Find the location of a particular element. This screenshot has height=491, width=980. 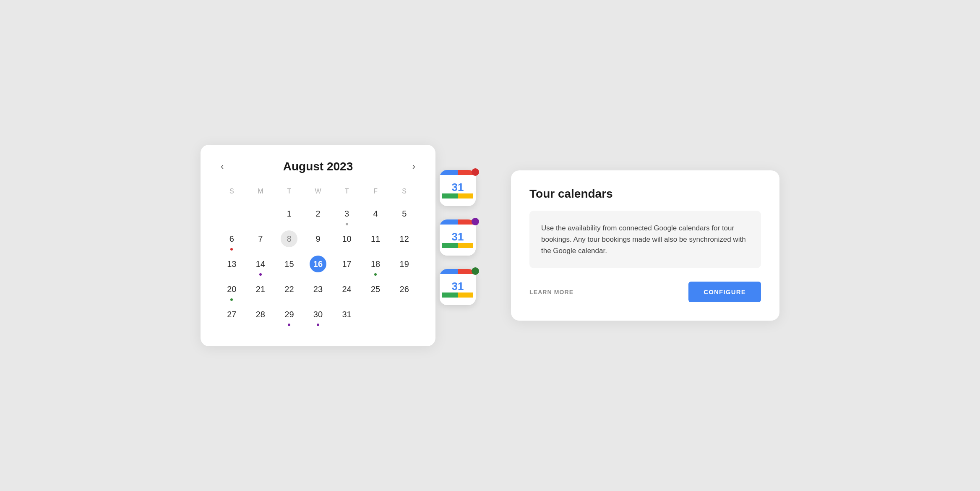

day-header-t1: T is located at coordinates (289, 193).